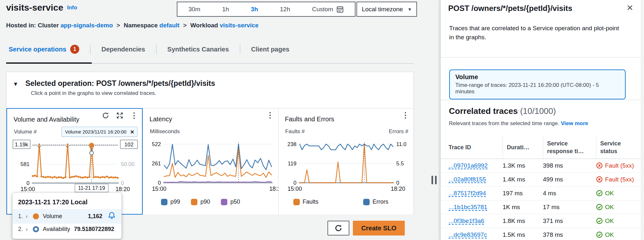  I want to click on tab-label: Service operations, so click(37, 50).